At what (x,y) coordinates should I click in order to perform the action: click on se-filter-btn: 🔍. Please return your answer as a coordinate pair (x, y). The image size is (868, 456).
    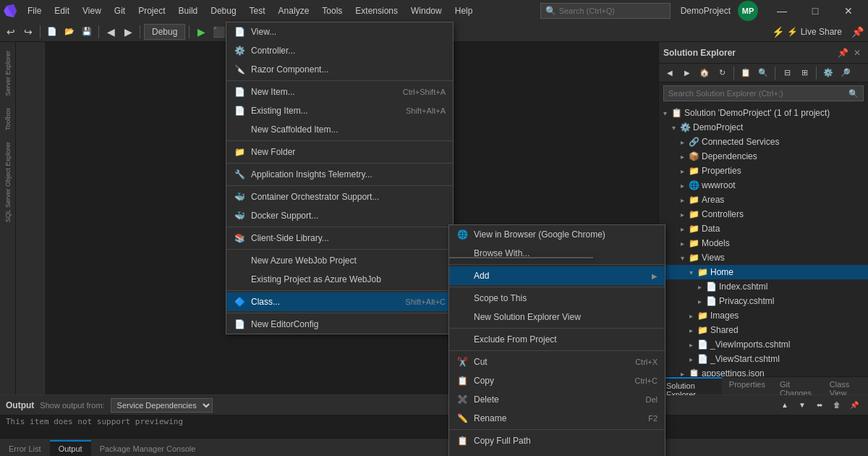
    Looking at the image, I should click on (763, 73).